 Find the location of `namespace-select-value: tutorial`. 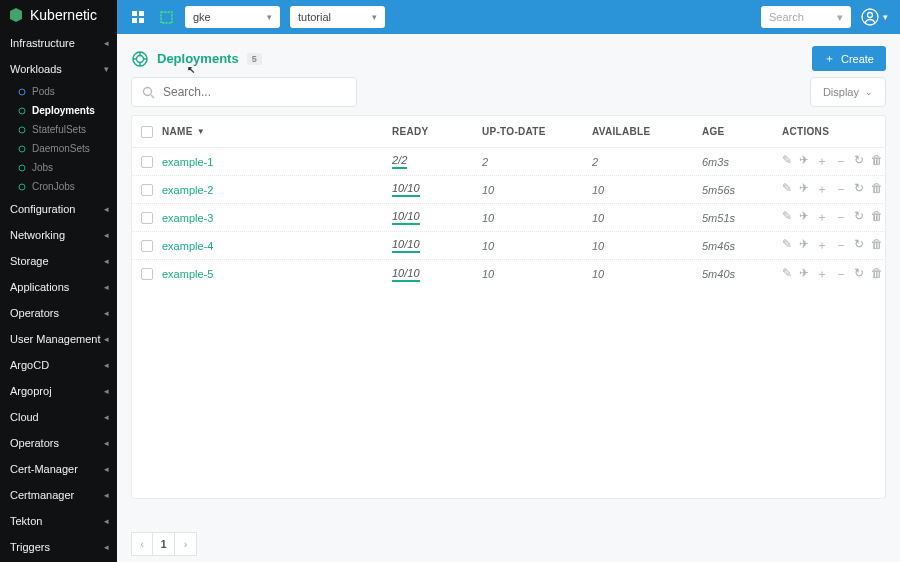

namespace-select-value: tutorial is located at coordinates (314, 17).